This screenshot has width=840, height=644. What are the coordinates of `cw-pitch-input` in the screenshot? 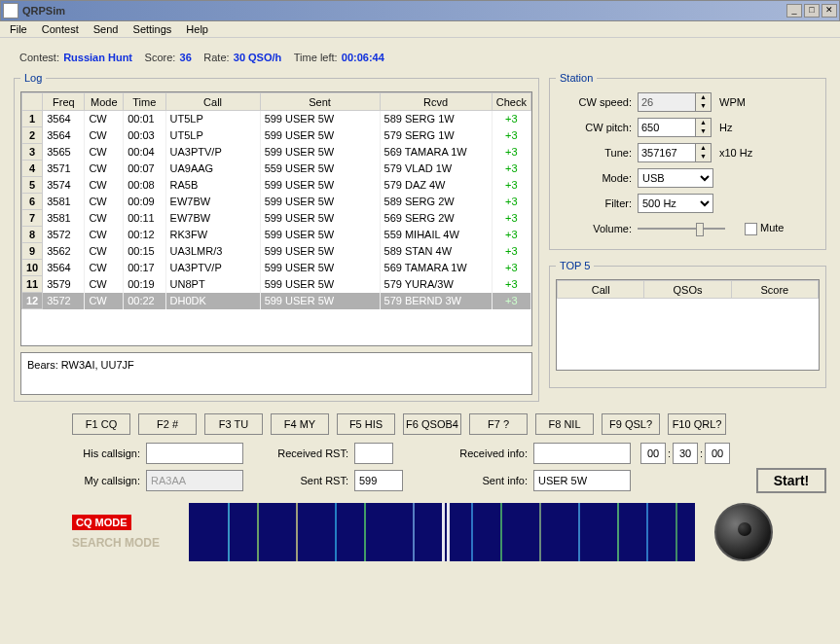 It's located at (667, 127).